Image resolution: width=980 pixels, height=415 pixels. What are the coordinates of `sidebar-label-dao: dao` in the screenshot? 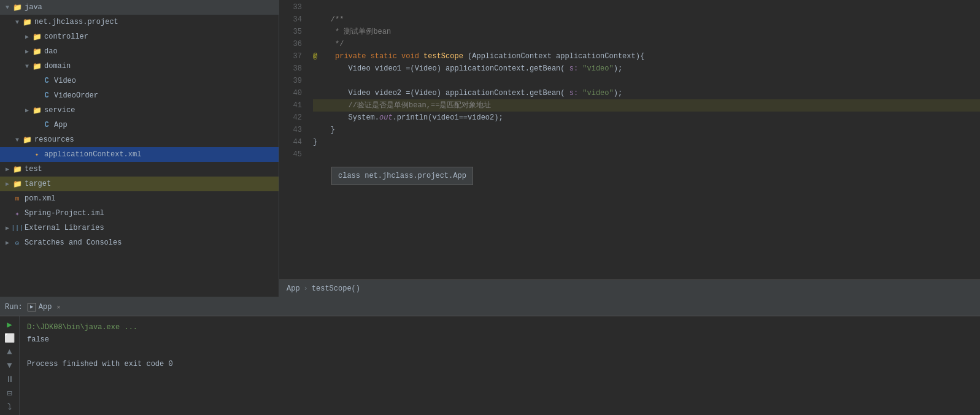 It's located at (51, 51).